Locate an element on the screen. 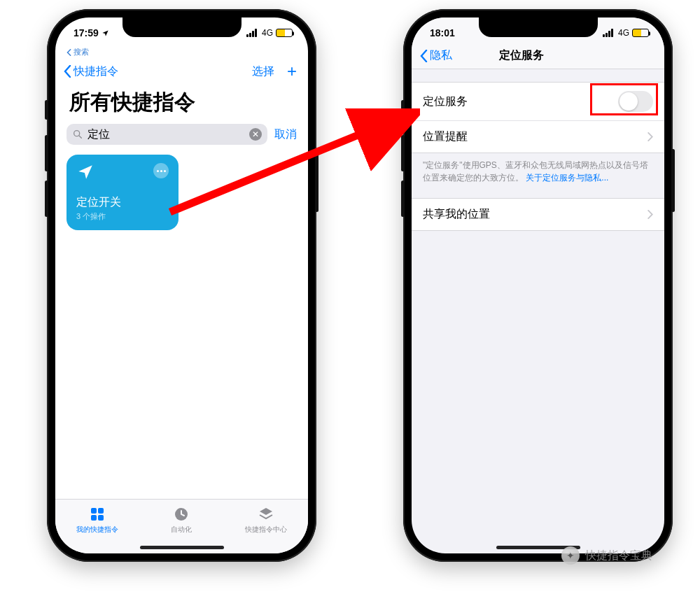  row-location-services: 定位服务 is located at coordinates (538, 101).